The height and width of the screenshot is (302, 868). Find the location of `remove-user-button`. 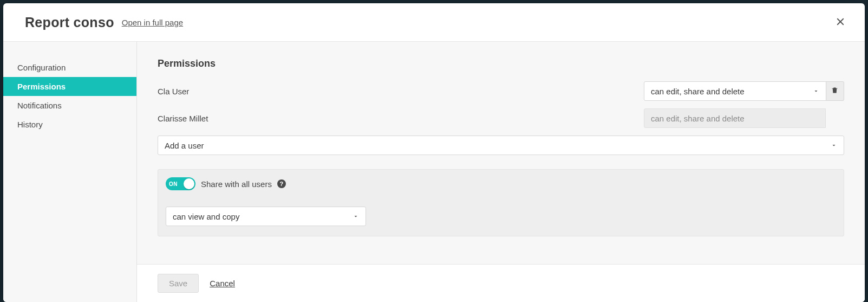

remove-user-button is located at coordinates (835, 91).